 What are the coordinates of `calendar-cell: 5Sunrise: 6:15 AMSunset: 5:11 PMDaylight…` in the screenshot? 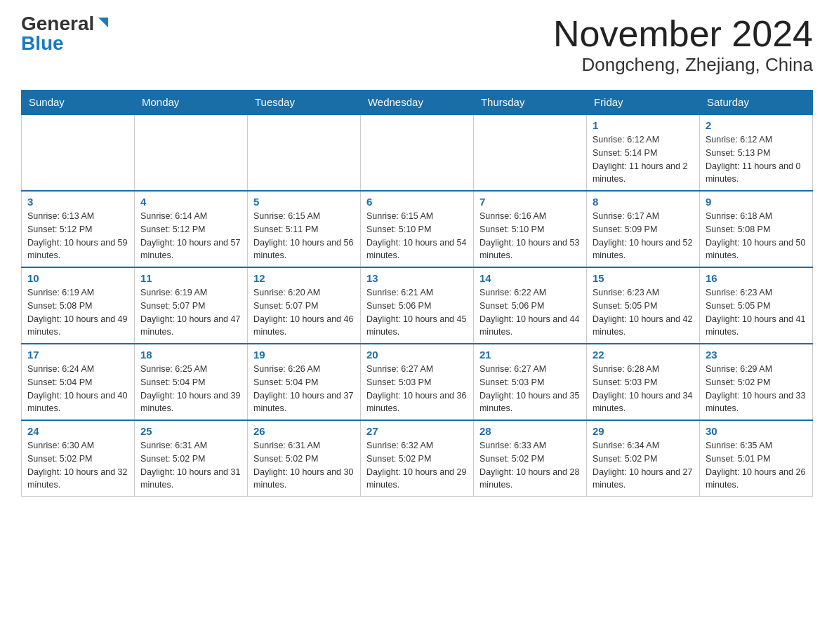 It's located at (303, 229).